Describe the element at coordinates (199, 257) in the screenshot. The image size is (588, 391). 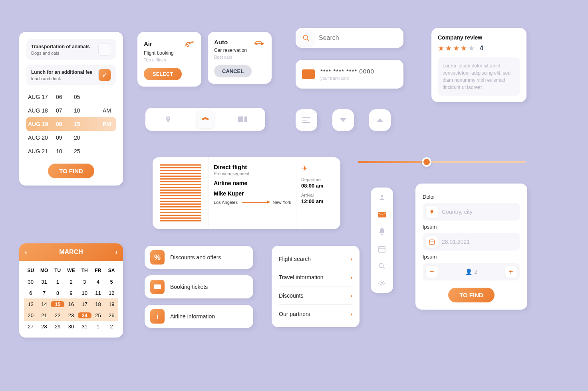
I see `action-discounts: % Discounts and offers` at that location.